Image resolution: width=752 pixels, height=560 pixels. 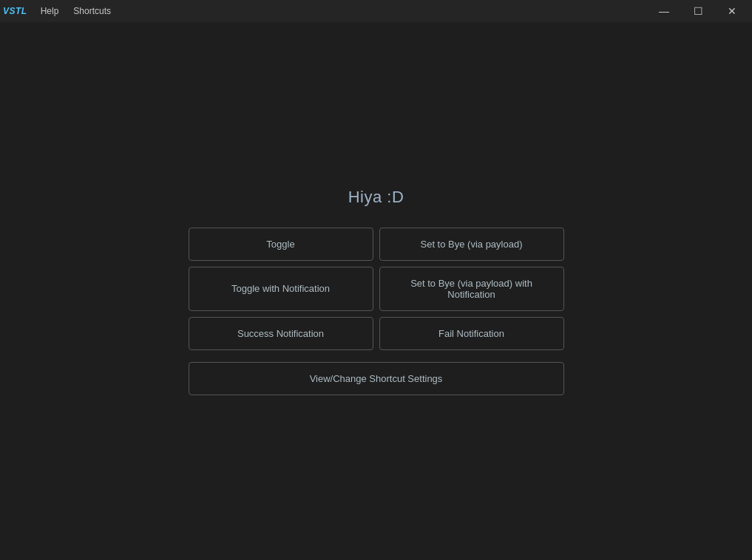 I want to click on button-grid: Toggle Set to Bye (via payload) Toggle w…, so click(x=376, y=289).